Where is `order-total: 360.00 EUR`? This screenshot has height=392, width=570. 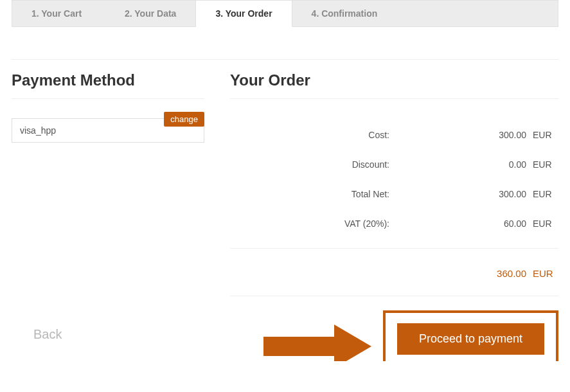 order-total: 360.00 EUR is located at coordinates (395, 274).